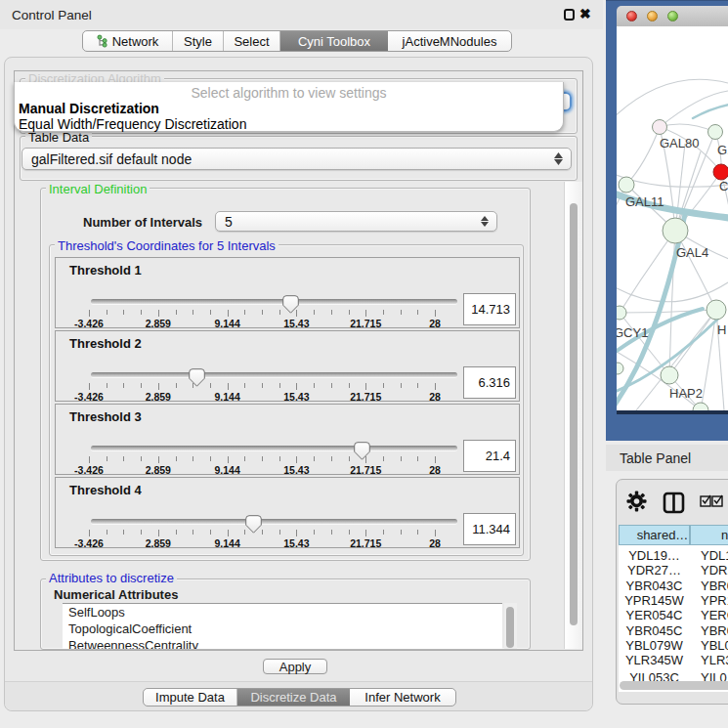 Image resolution: width=728 pixels, height=728 pixels. Describe the element at coordinates (723, 150) in the screenshot. I see `svg-text: G.` at that location.